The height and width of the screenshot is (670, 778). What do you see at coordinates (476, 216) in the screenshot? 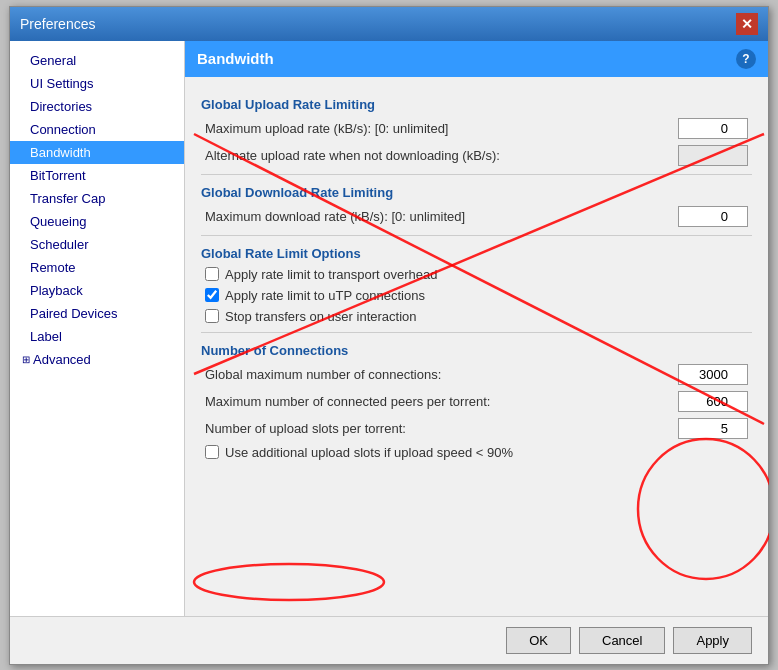
I see `download-max-row: Maximum download rate (kB/s): [0: unlimi…` at bounding box center [476, 216].